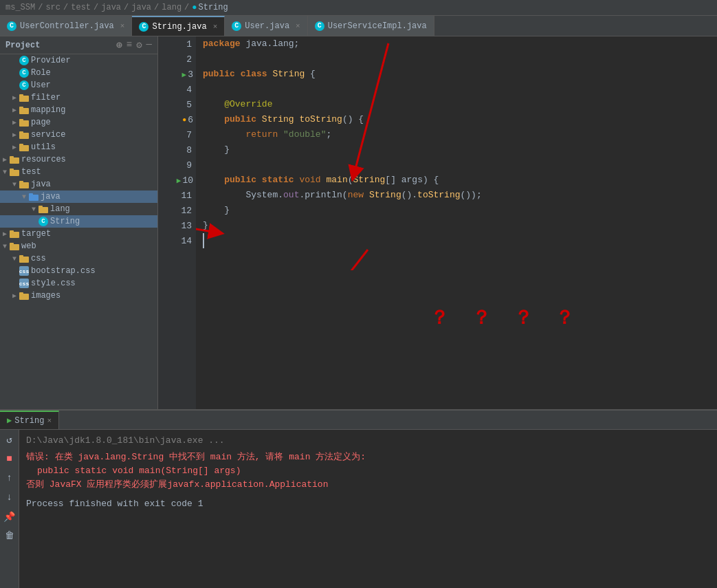  I want to click on item-label: lang, so click(60, 209).